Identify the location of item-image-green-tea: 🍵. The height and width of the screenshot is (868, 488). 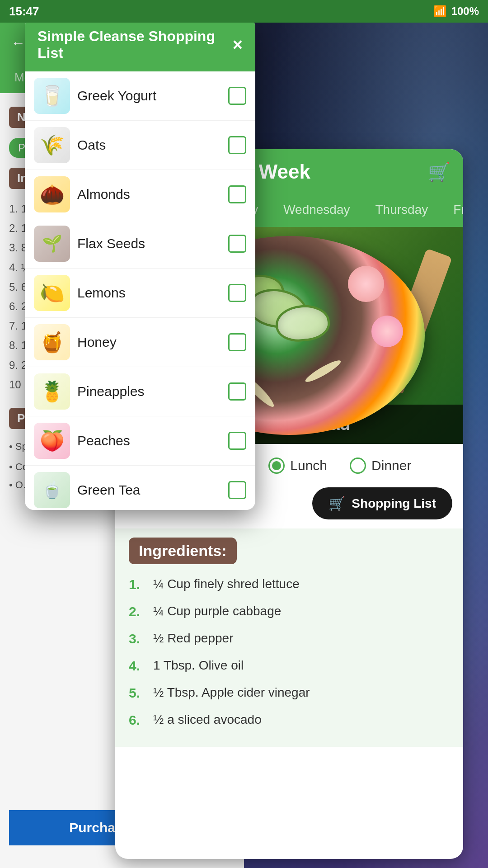
(52, 490).